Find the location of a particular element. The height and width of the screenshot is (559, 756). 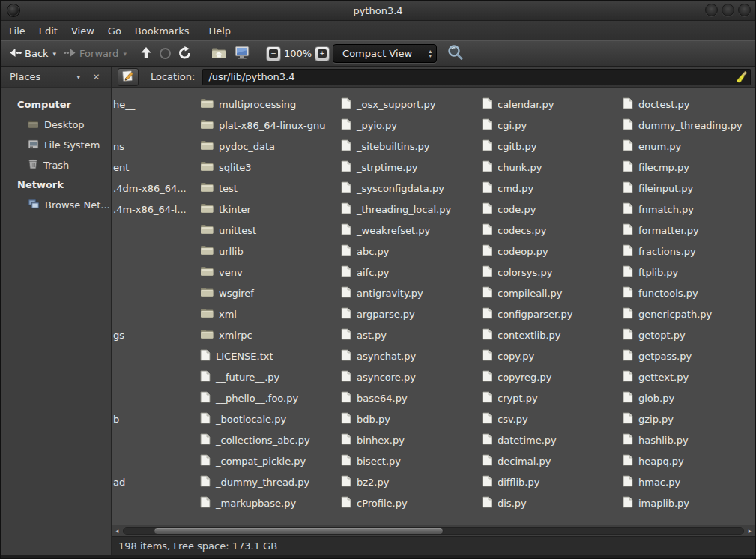

file-item: fractions.py is located at coordinates (686, 251).